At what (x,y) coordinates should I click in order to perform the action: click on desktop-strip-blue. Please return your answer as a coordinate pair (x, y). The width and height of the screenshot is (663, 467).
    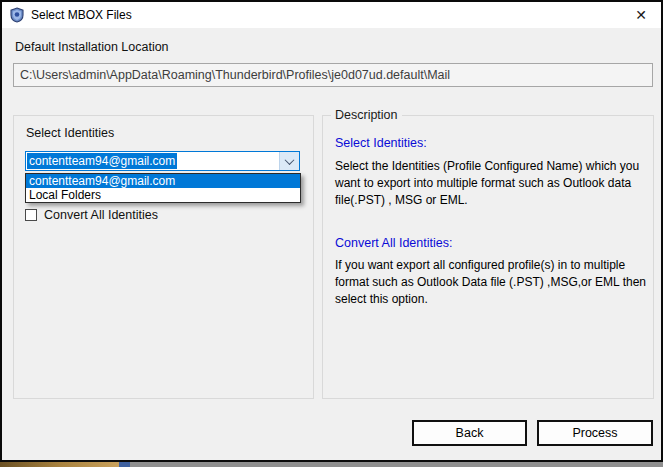
    Looking at the image, I should click on (124, 464).